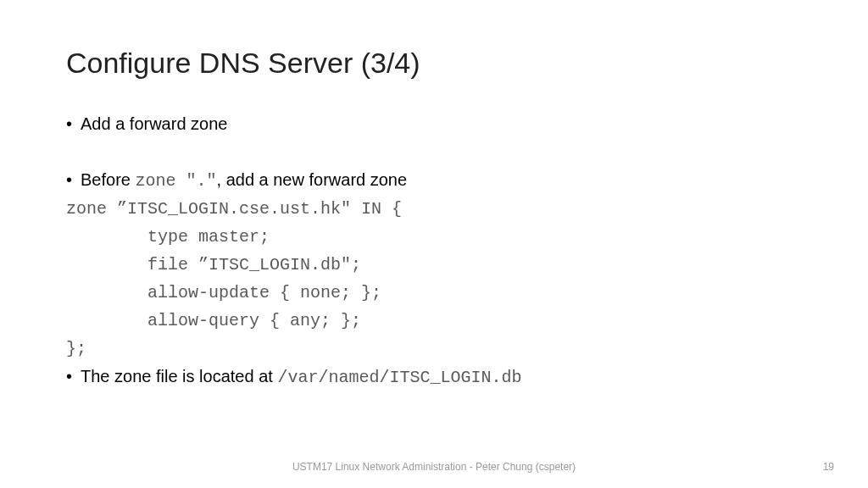  I want to click on bullet-2-text: Before zone ".", add a new forward zone, so click(244, 180).